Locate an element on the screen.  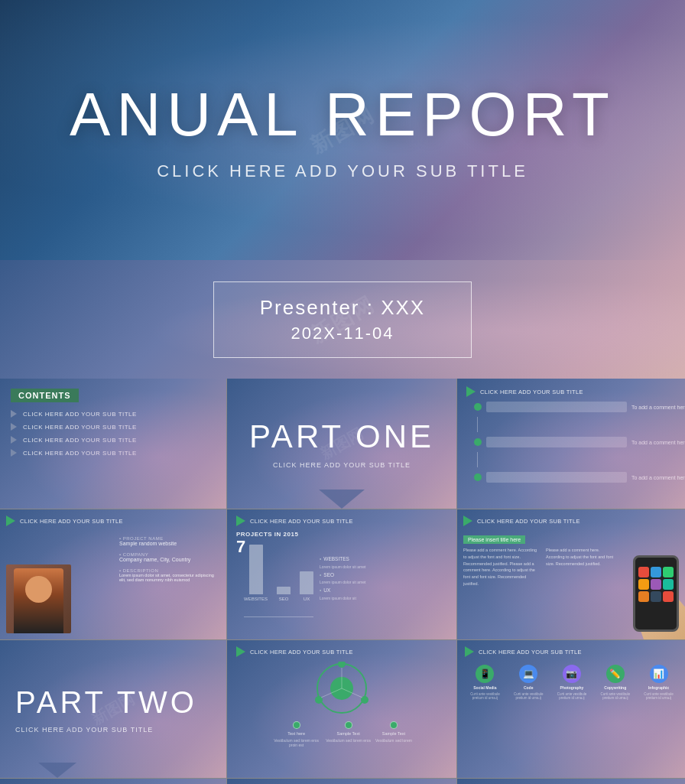
athlete-head is located at coordinates (38, 589).